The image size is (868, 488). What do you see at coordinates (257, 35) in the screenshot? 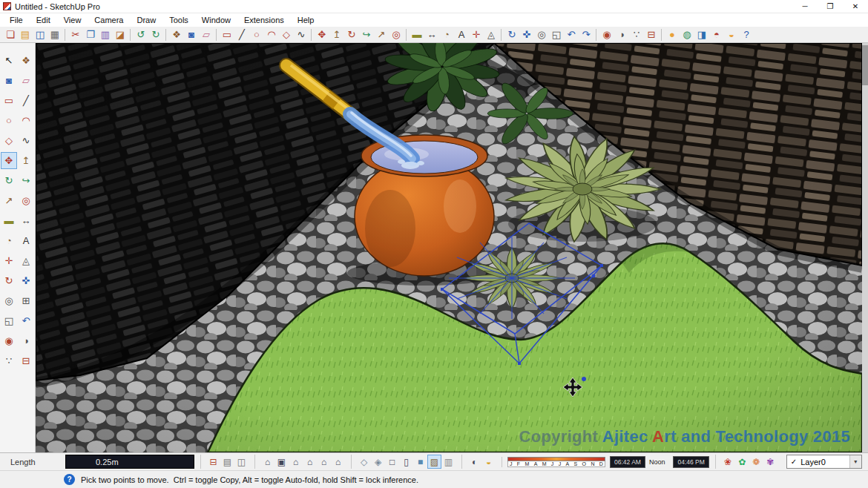
I see `circle-icon: ○` at bounding box center [257, 35].